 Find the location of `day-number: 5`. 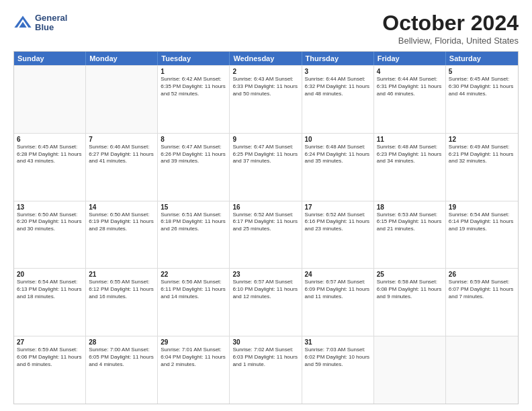

day-number: 5 is located at coordinates (482, 71).